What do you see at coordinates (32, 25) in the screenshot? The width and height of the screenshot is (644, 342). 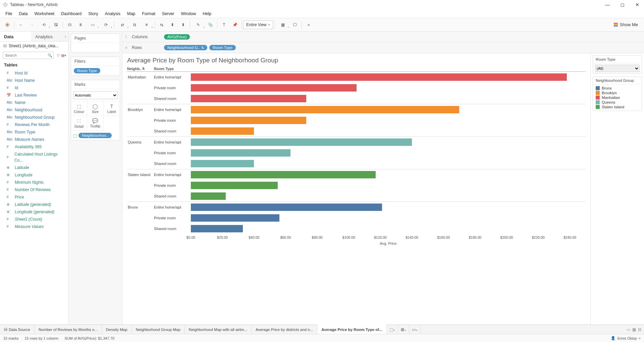 I see `forward-button: →` at bounding box center [32, 25].